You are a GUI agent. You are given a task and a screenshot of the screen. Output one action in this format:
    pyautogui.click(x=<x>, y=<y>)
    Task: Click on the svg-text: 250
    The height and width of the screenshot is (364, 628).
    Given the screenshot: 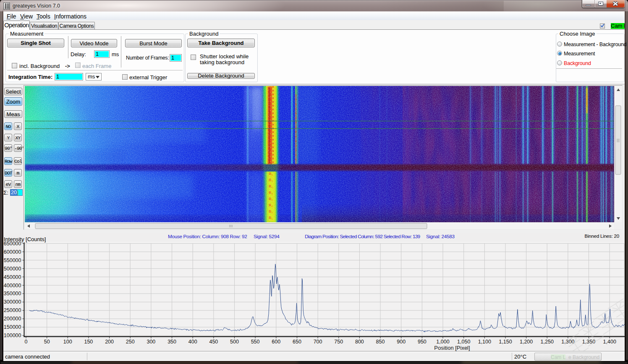 What is the action you would take?
    pyautogui.click(x=130, y=342)
    